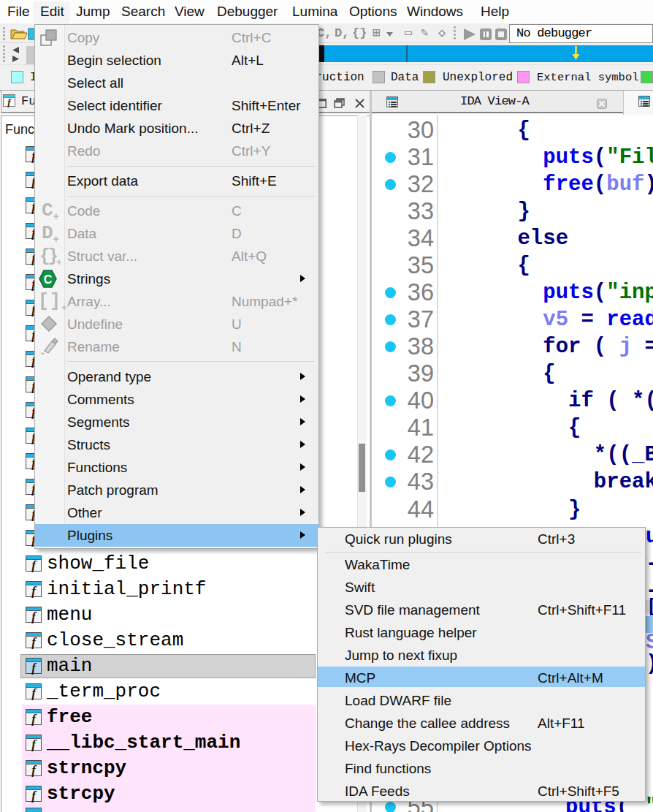 The width and height of the screenshot is (653, 812). What do you see at coordinates (48, 279) in the screenshot?
I see `svg-text: C` at bounding box center [48, 279].